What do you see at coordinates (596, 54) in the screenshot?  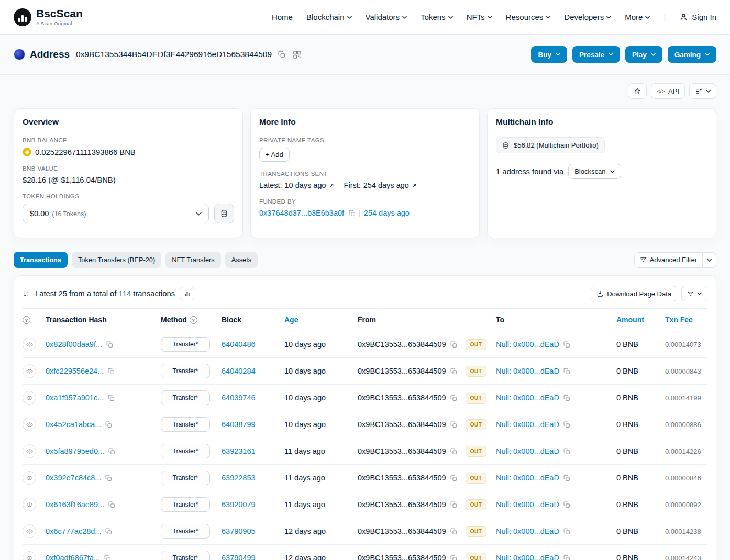 I see `presale-button: Presale` at bounding box center [596, 54].